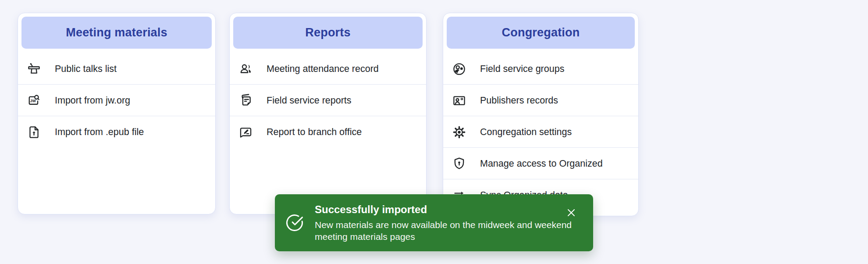 This screenshot has height=264, width=868. I want to click on reports-list: Meeting attendance record Field service …, so click(328, 98).